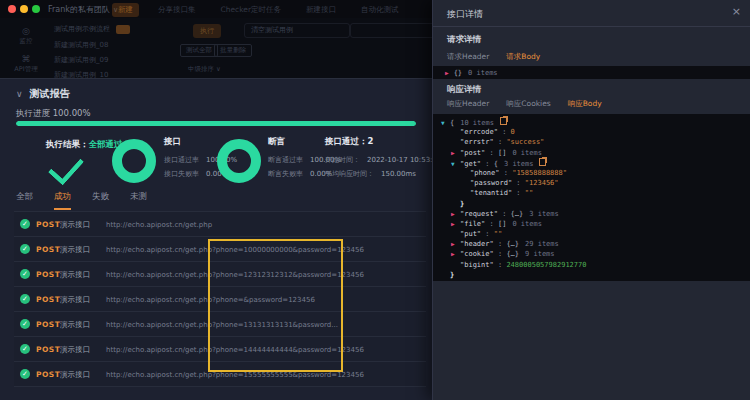  Describe the element at coordinates (216, 124) in the screenshot. I see `progress-fill` at that location.